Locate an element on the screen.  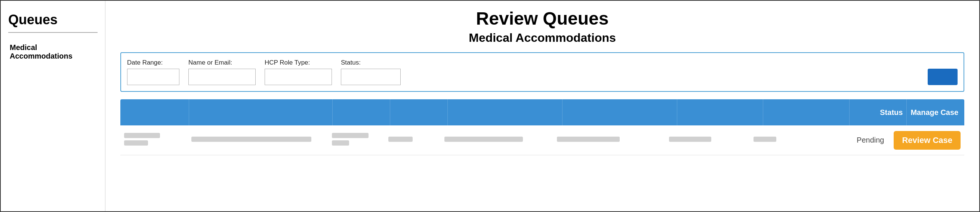
table-header-status: Status is located at coordinates (878, 112).